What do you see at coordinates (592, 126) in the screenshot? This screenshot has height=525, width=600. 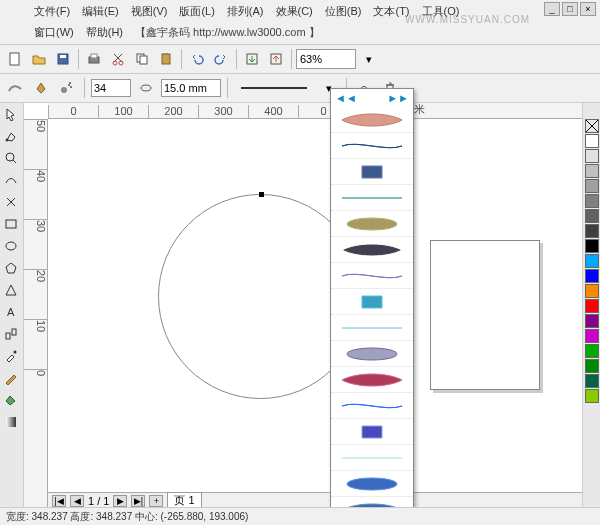 I see `no-fill-swatch` at bounding box center [592, 126].